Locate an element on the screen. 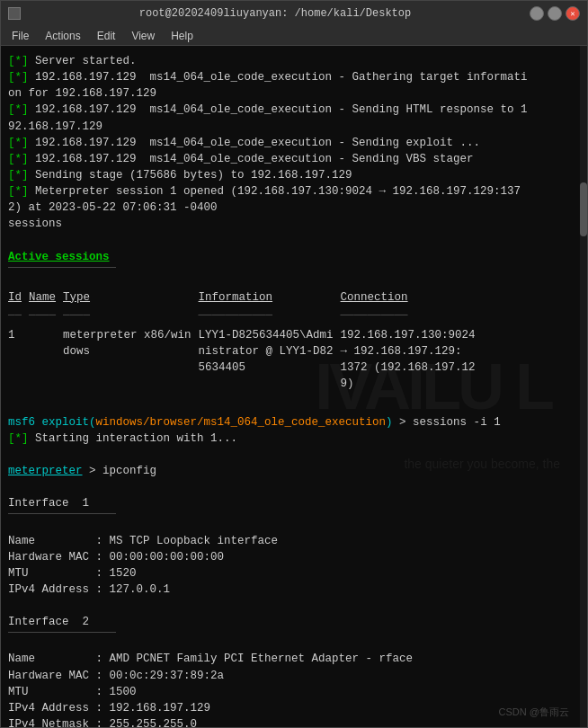  line-gathering: [*] 192.168.197.129 ms14_064_ole_code_ex… is located at coordinates (294, 85).